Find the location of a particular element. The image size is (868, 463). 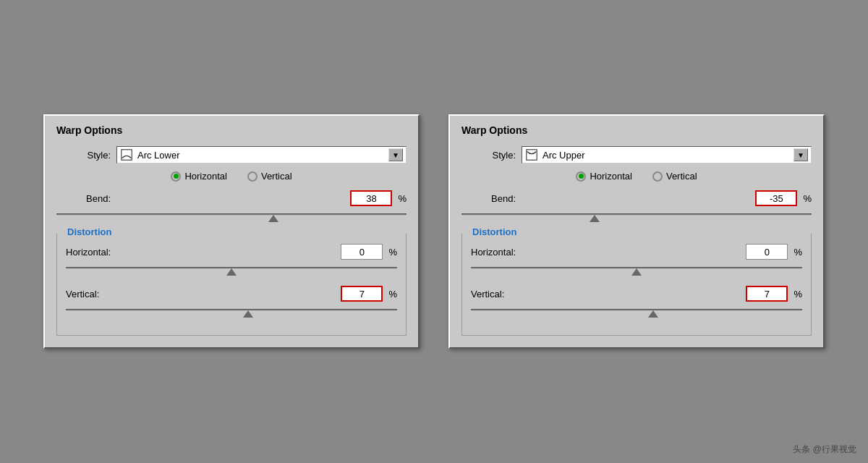

distortion-group-2: Distortion Horizontal: % Vertical: % is located at coordinates (637, 285).